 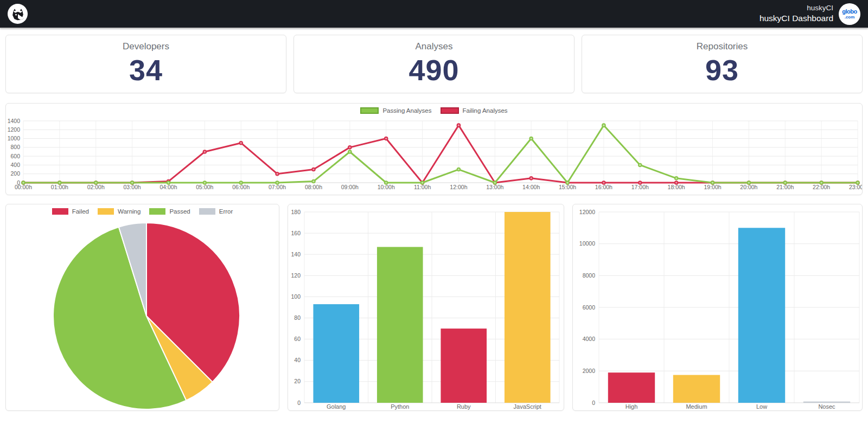 What do you see at coordinates (15, 165) in the screenshot?
I see `svg-text: 400` at bounding box center [15, 165].